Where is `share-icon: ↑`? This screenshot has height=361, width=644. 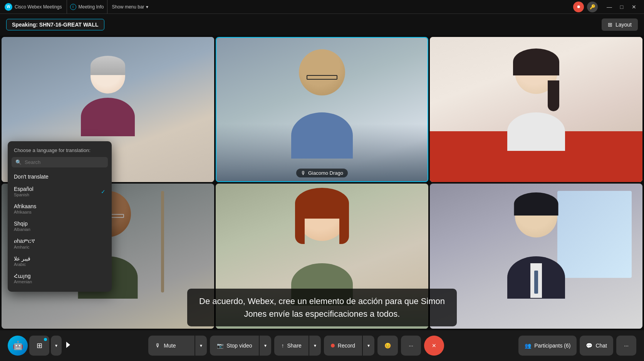 share-icon: ↑ is located at coordinates (283, 346).